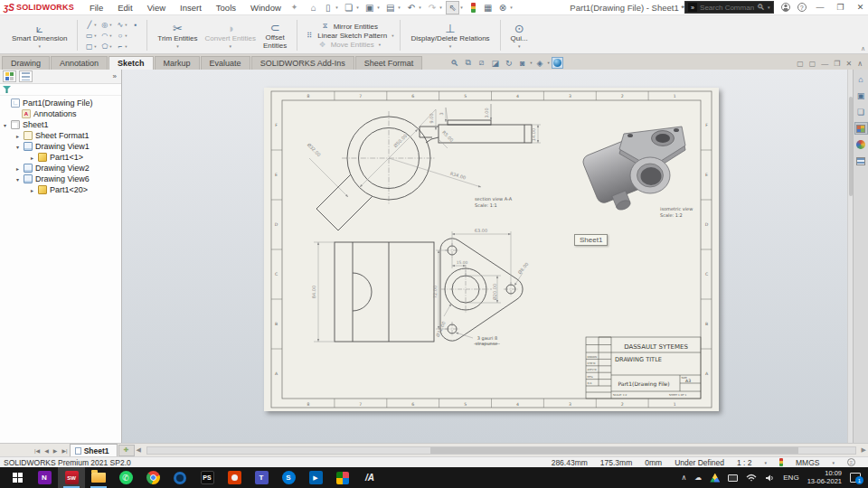 This screenshot has width=868, height=488. Describe the element at coordinates (275, 35) in the screenshot. I see `offset-entities-button: ⊂ Offset Entities` at that location.